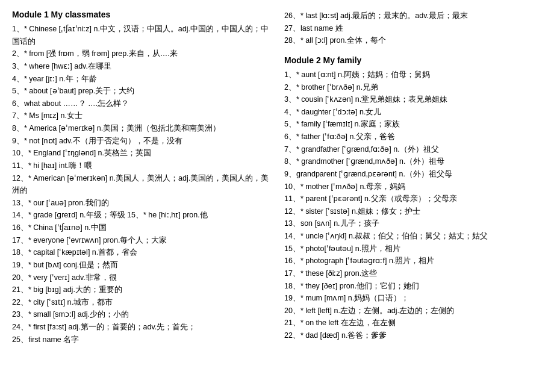  I want to click on list-item: 14、* uncle [ˈʌŋkl] n.叔叔；伯父；伯伯；舅父；姑丈；姑父, so click(413, 236).